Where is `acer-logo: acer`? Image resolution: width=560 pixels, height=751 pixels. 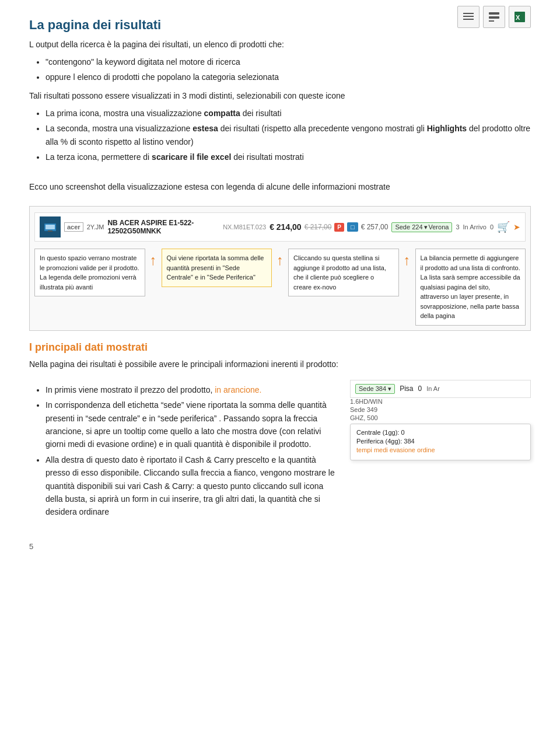
acer-logo: acer is located at coordinates (74, 227).